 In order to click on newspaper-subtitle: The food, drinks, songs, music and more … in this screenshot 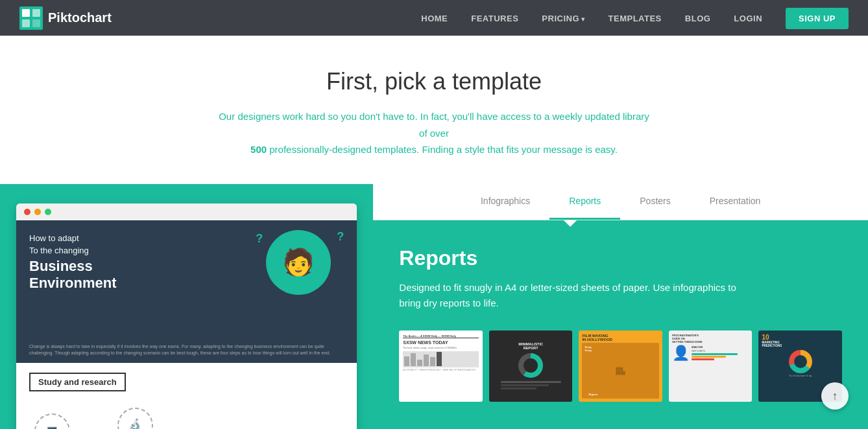, I will do `click(441, 348)`.